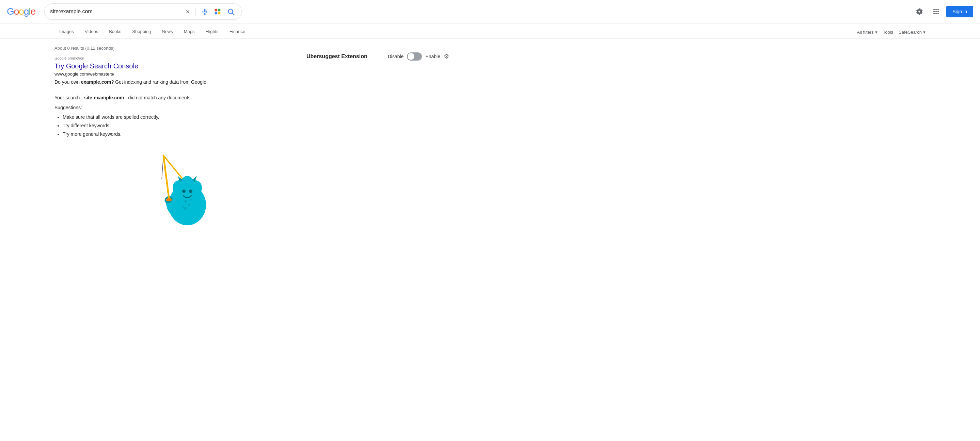  I want to click on tab-flights: Flights, so click(212, 32).